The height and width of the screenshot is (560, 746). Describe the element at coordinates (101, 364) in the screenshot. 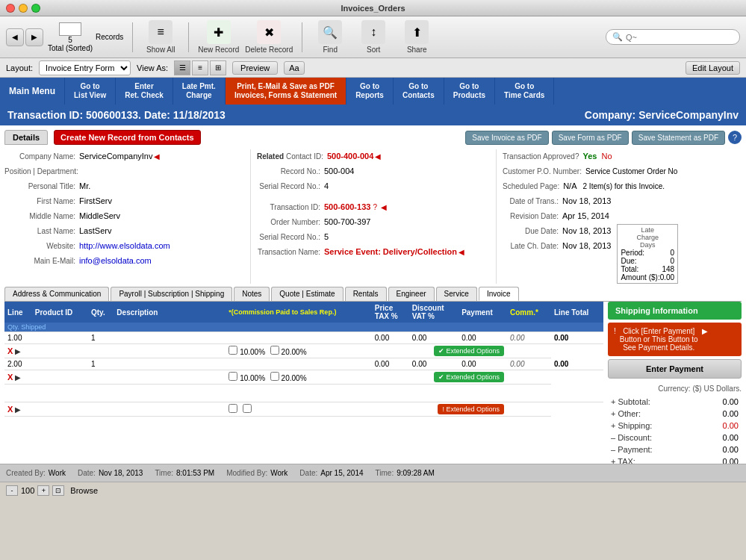

I see `row2-qty: 1` at that location.